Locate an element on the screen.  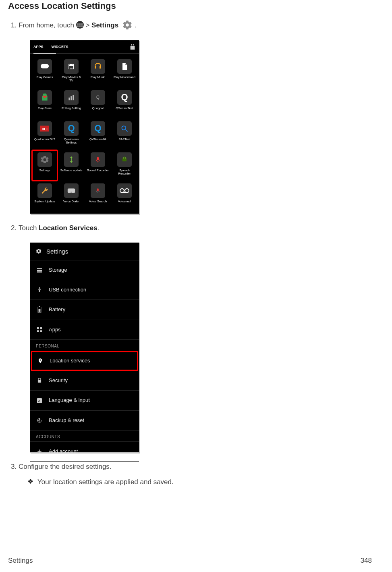
app-play-movies-tv: Play Movies & TV is located at coordinates (71, 73).